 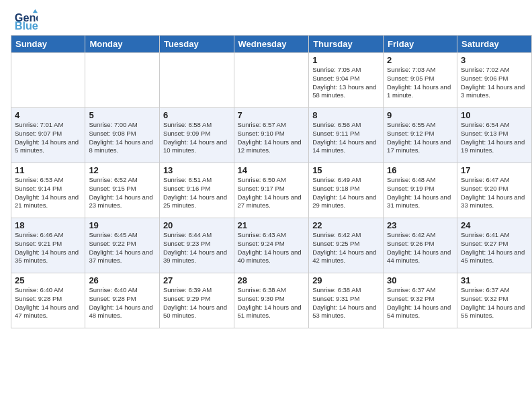 I want to click on calendar-cell: 7Sunrise: 6:57 AM Sunset: 9:10 PM Daylig…, so click(x=271, y=136).